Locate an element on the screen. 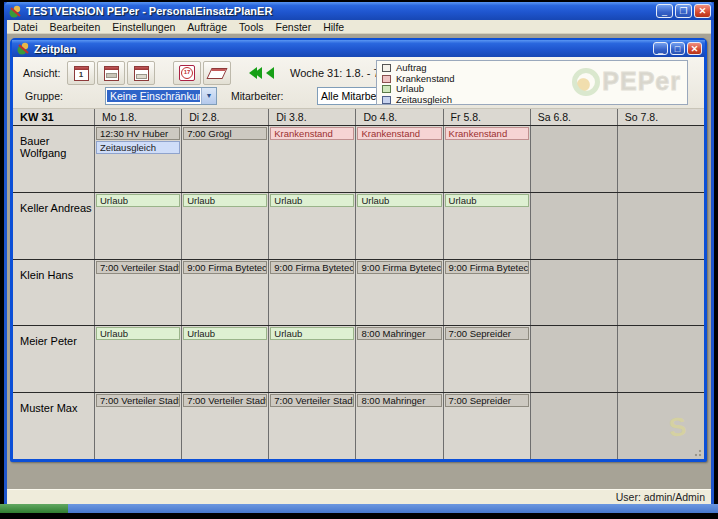 The image size is (718, 519). menu-item-hilfe: Hilfe is located at coordinates (334, 27).